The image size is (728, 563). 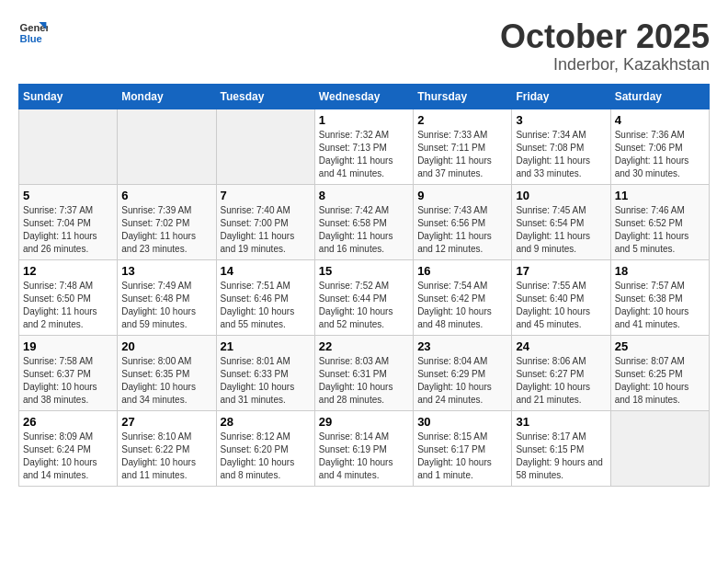 What do you see at coordinates (561, 146) in the screenshot?
I see `calendar-cell: 3Sunrise: 7:34 AMSunset: 7:08 PMDaylight…` at bounding box center [561, 146].